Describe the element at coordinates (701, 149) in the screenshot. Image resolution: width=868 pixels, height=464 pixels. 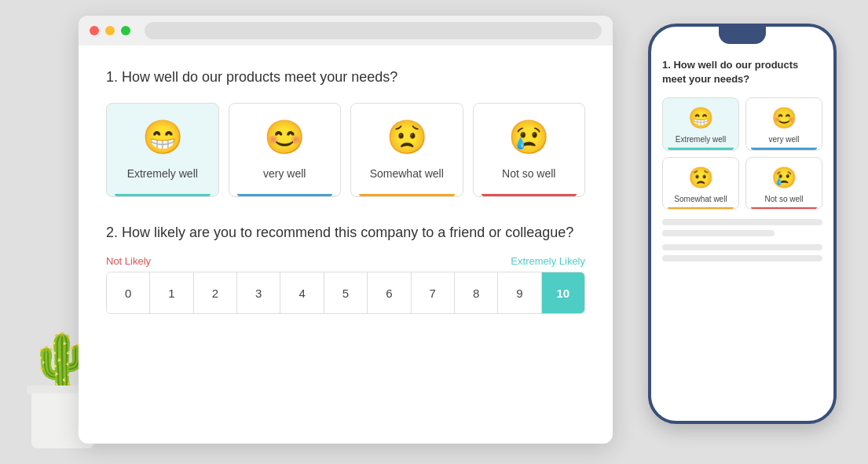
I see `mobile-underline-extremely-well` at that location.